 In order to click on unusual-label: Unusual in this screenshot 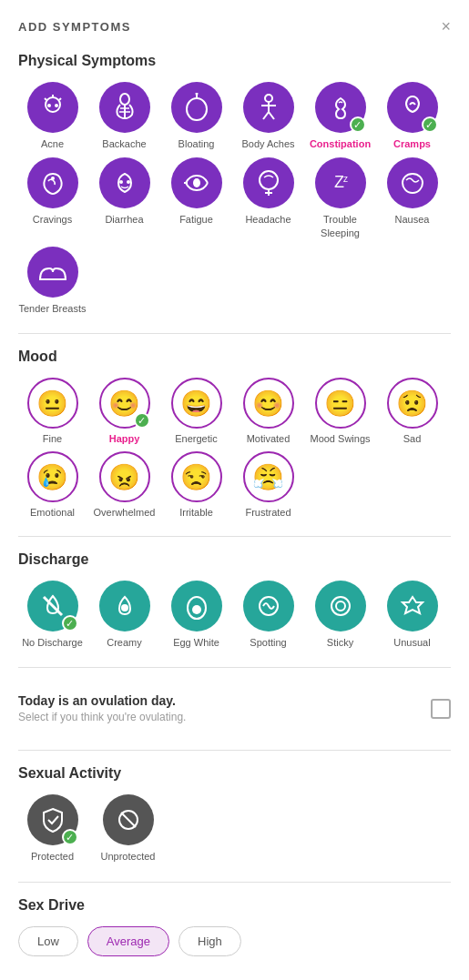, I will do `click(412, 642)`.